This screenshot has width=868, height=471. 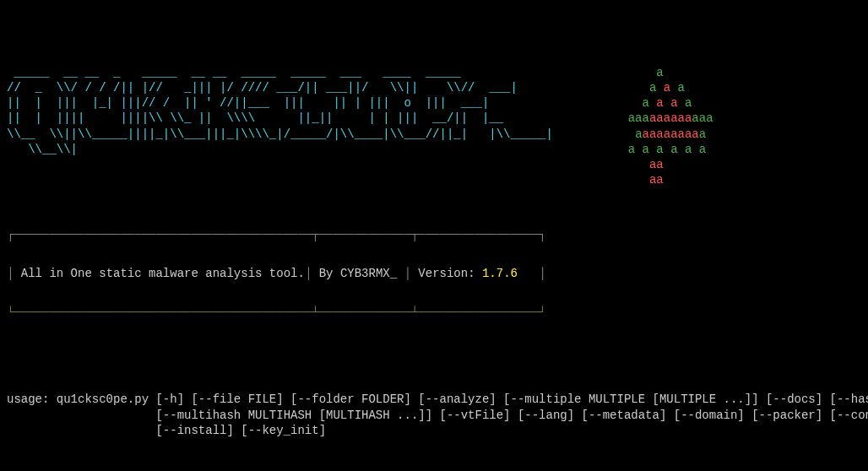 I want to click on usage-line: [--multihash MULTIHASH [MULTIHASH ...]] …, so click(x=434, y=415).